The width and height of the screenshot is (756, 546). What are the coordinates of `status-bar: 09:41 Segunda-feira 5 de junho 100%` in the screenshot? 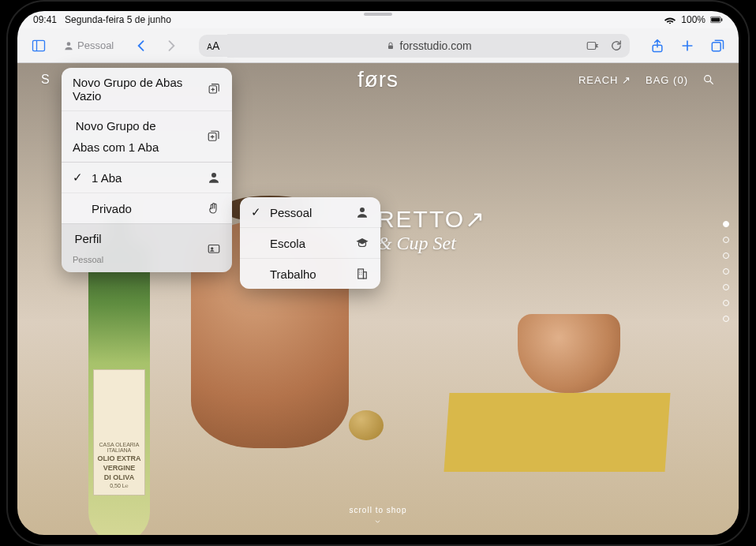 It's located at (378, 20).